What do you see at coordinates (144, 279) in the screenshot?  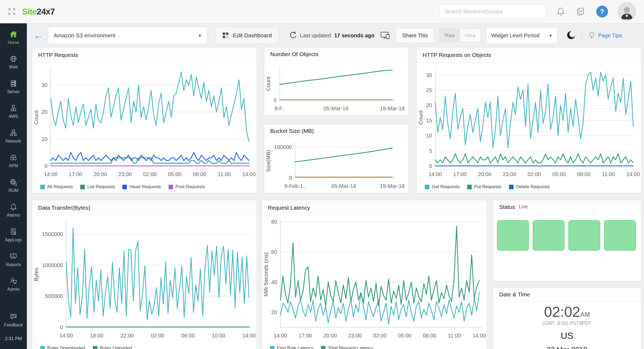 I see `chart-canvas: 05000001000000150000014:0018:0022:0002:0…` at bounding box center [144, 279].